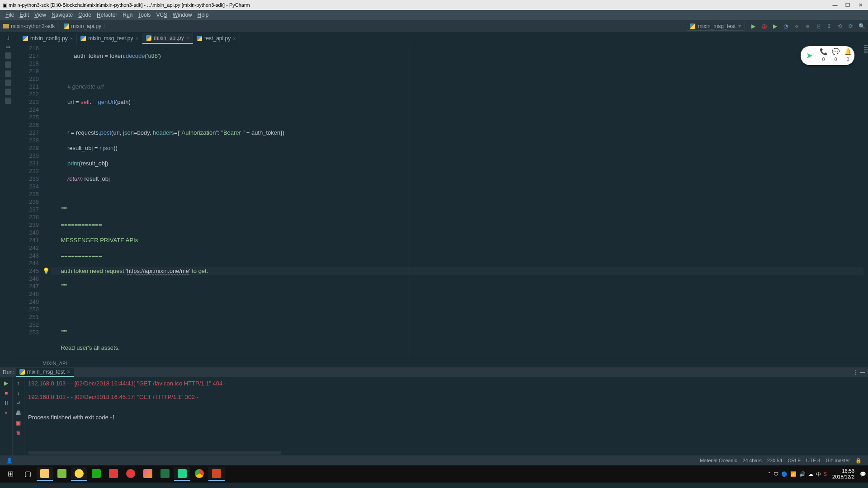 Image resolution: width=868 pixels, height=488 pixels. I want to click on excel-icon, so click(165, 474).